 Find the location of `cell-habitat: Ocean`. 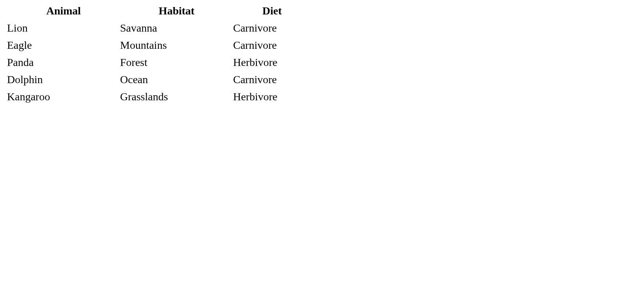

cell-habitat: Ocean is located at coordinates (177, 80).